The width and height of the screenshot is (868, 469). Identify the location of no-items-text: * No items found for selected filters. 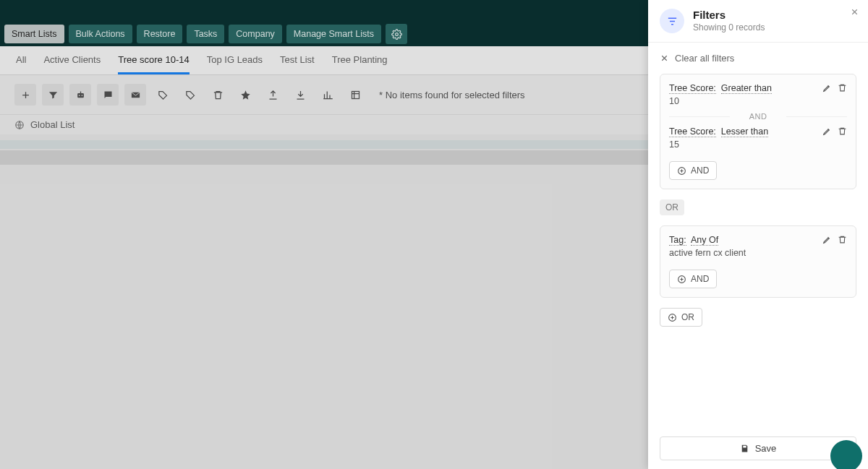
(452, 95).